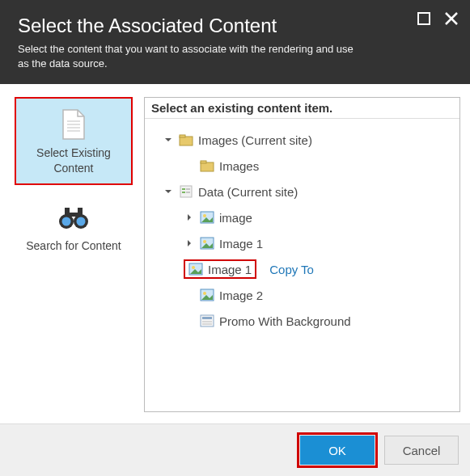  I want to click on tree-node-data-current-site: Data (Current site), so click(303, 192).